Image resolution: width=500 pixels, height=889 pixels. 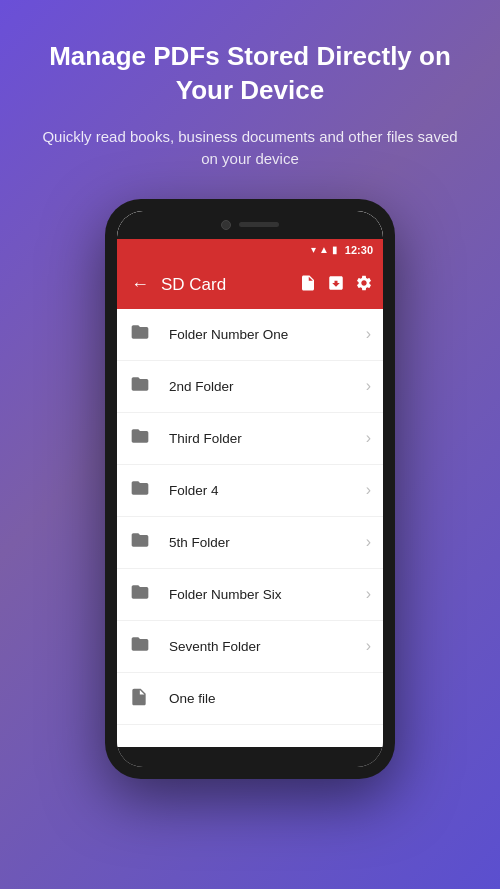 What do you see at coordinates (250, 543) in the screenshot?
I see `list-item: 5th Folder ›` at bounding box center [250, 543].